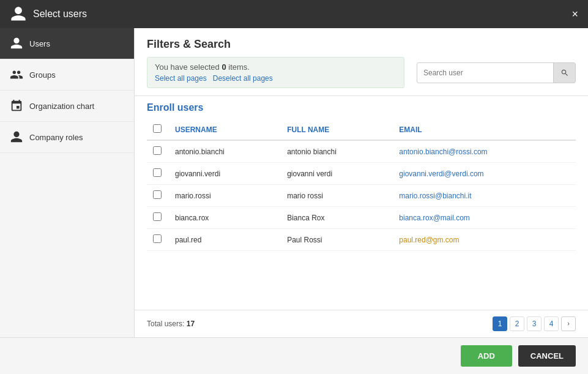 Image resolution: width=588 pixels, height=374 pixels. I want to click on row-fullname: Paul Rossi, so click(337, 240).